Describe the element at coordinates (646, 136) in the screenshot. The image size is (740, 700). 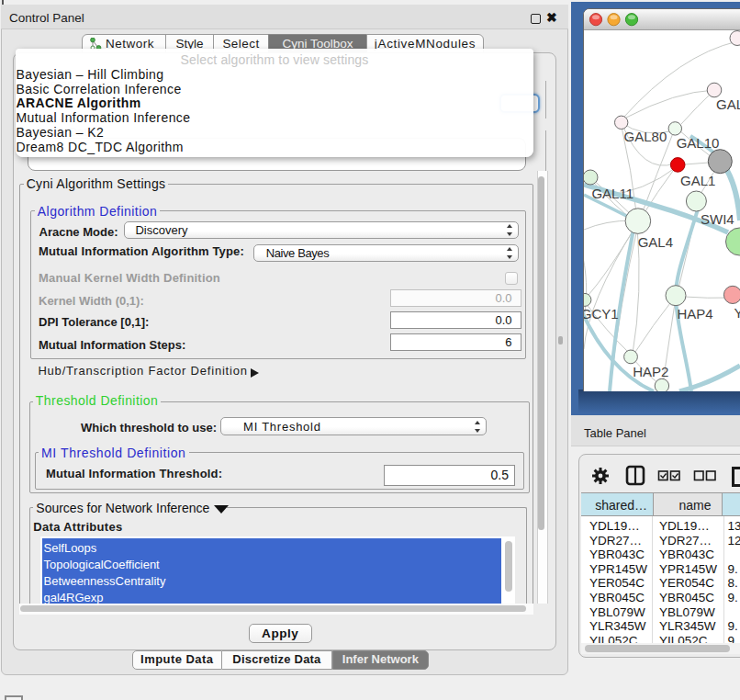
I see `svg-text: GAL80` at that location.